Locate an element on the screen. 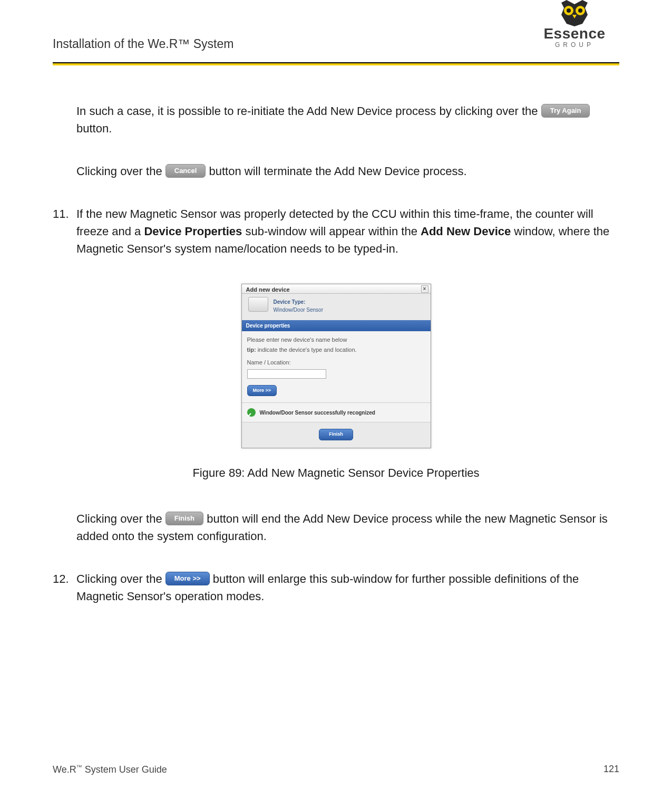 This screenshot has height=808, width=672. dialog-footer: Finish is located at coordinates (336, 435).